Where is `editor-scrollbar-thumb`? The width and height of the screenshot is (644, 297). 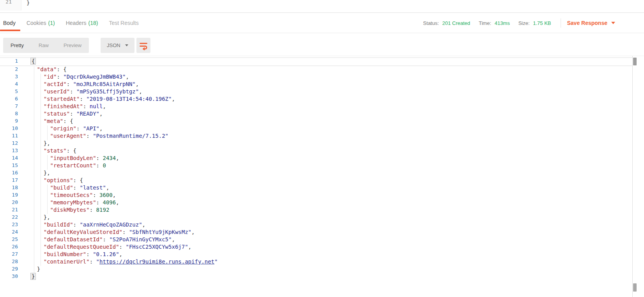
editor-scrollbar-thumb is located at coordinates (635, 62).